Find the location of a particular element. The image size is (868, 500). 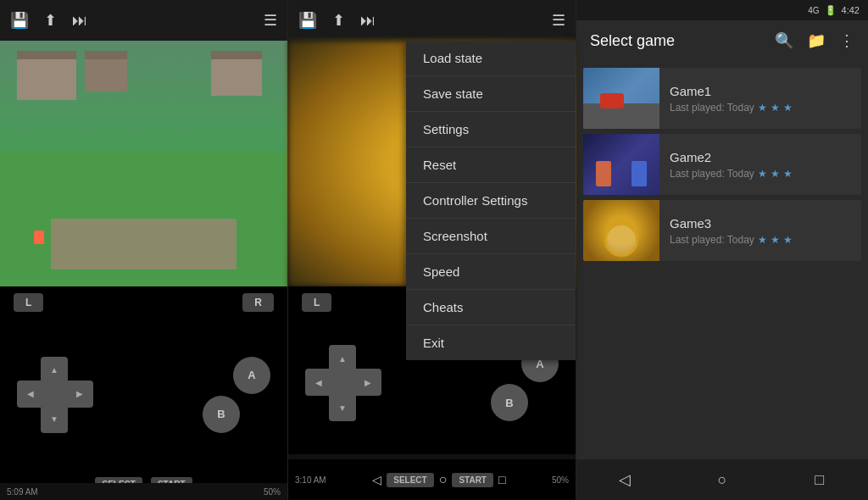

game-list: Game1 Last played: Today ★ ★ ★ Game2 Las… is located at coordinates (722, 167).